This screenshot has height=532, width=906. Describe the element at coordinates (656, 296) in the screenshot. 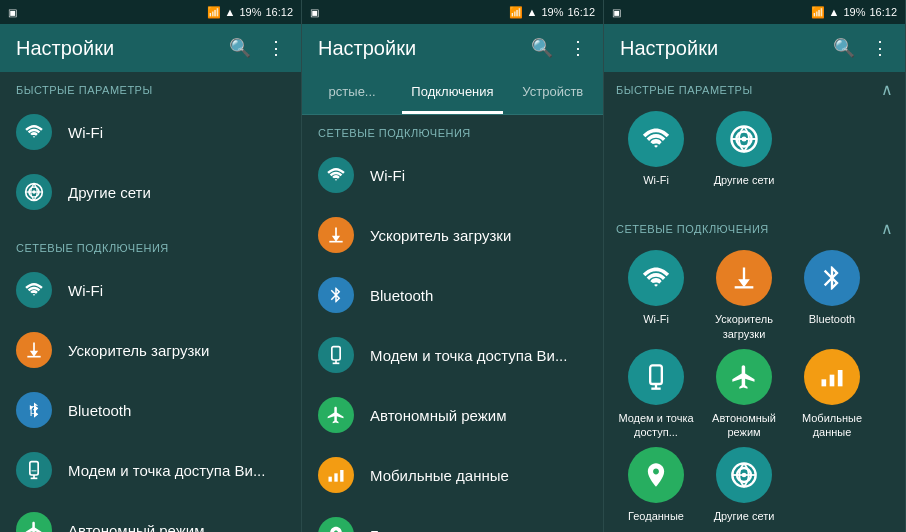

I see `wifi-grid-3: Wi-Fi` at that location.